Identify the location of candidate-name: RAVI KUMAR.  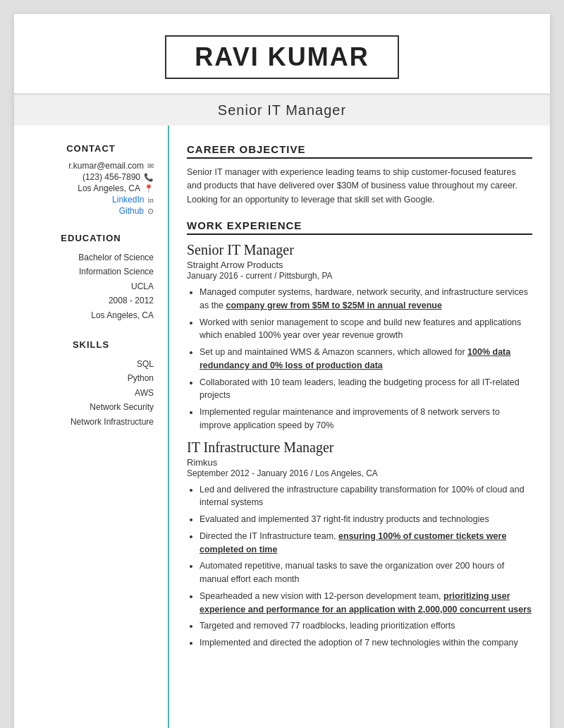
(282, 57).